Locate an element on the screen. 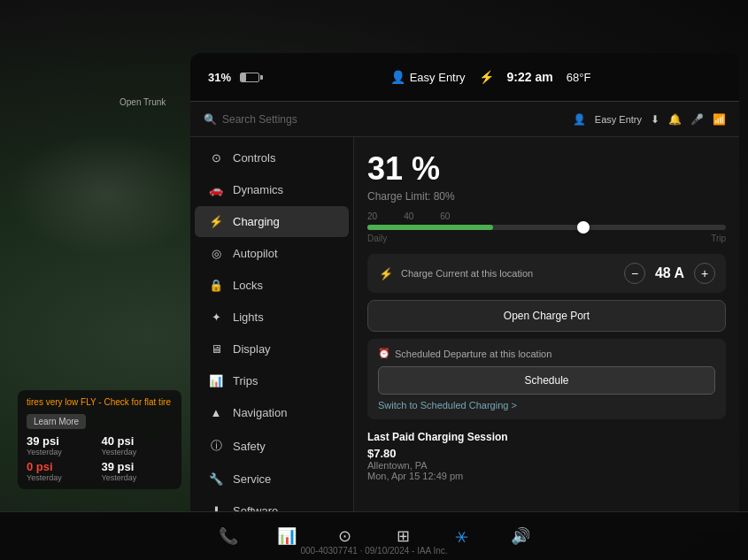  locks-label: Locks is located at coordinates (248, 285).